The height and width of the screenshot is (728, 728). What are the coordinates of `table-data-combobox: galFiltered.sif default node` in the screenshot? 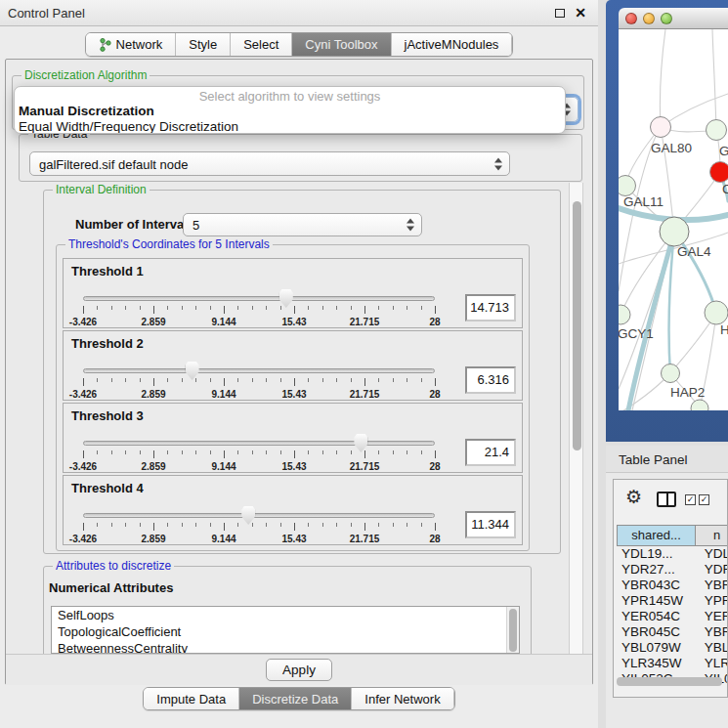 It's located at (270, 164).